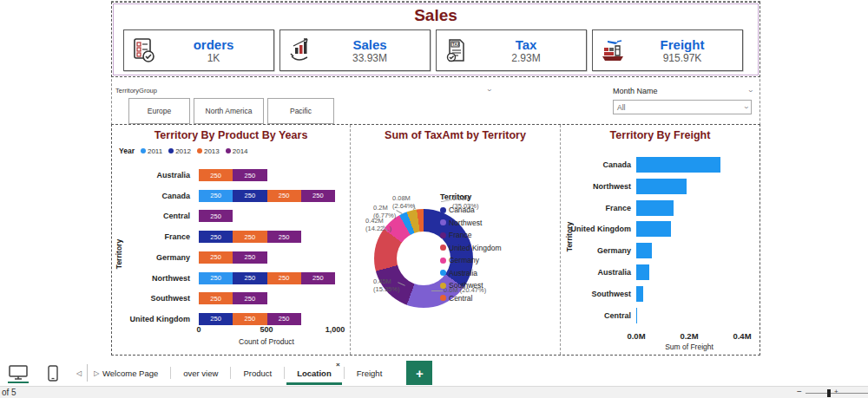 This screenshot has width=868, height=398. Describe the element at coordinates (201, 373) in the screenshot. I see `tab-label: over view` at that location.